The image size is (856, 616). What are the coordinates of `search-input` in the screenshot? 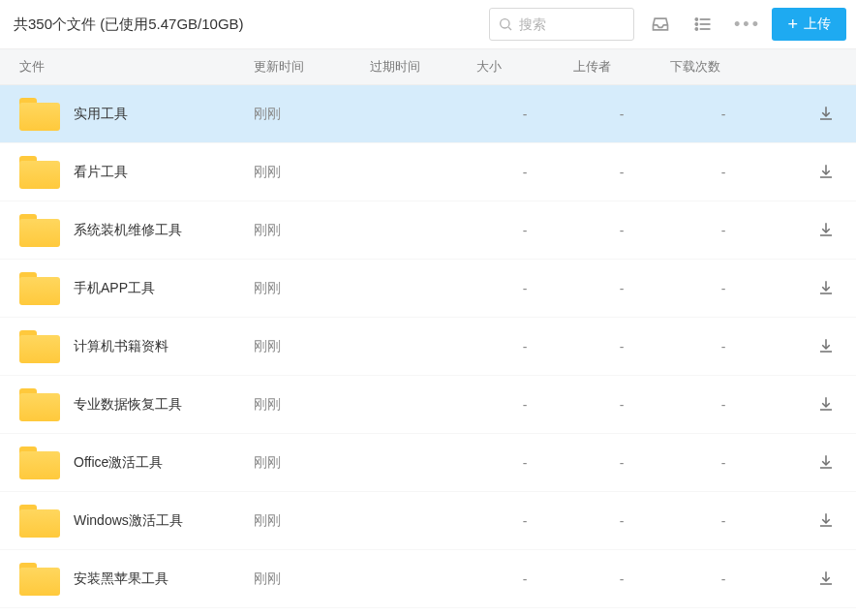 It's located at (572, 24).